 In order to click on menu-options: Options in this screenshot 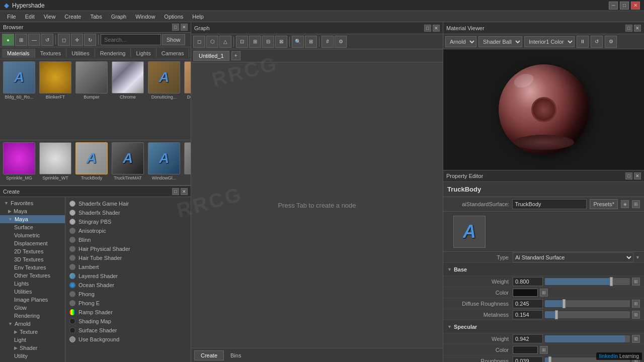, I will do `click(174, 17)`.